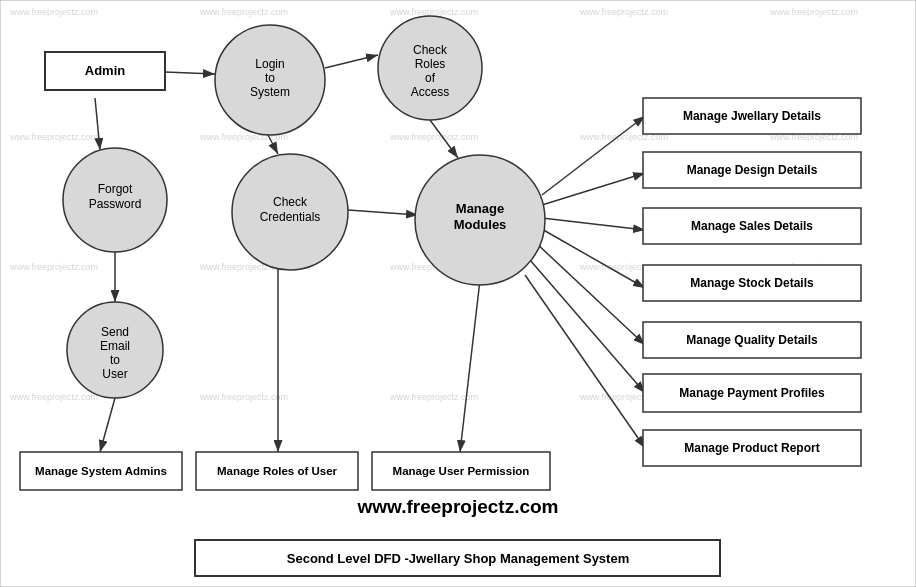 Image resolution: width=916 pixels, height=587 pixels. I want to click on checkcred-label2: Credentials, so click(290, 217).